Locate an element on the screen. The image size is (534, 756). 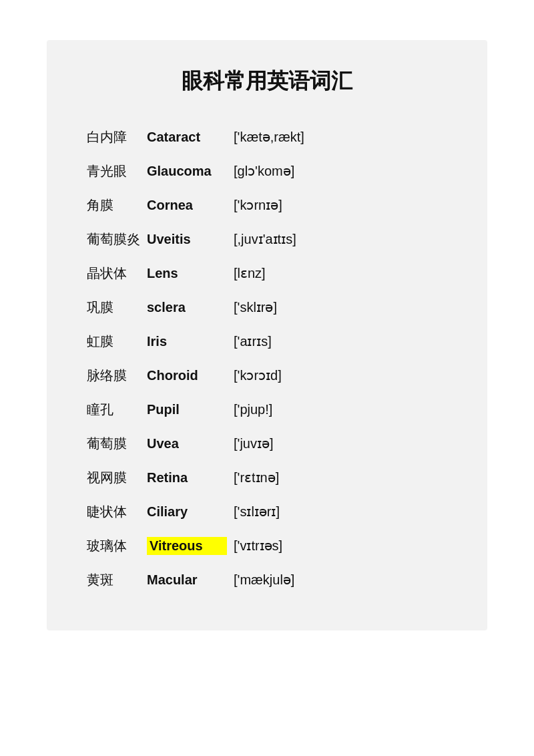
vocab-item: 巩膜sclera['sklɪrə] is located at coordinates (267, 307).